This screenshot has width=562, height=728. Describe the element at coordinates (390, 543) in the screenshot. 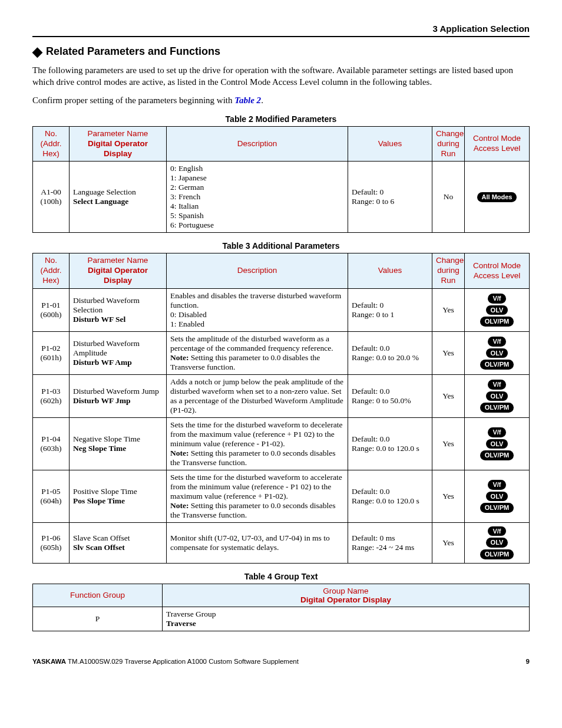

I see `cell-values: Default: 0 msRange: -24 ~ 24 ms` at that location.